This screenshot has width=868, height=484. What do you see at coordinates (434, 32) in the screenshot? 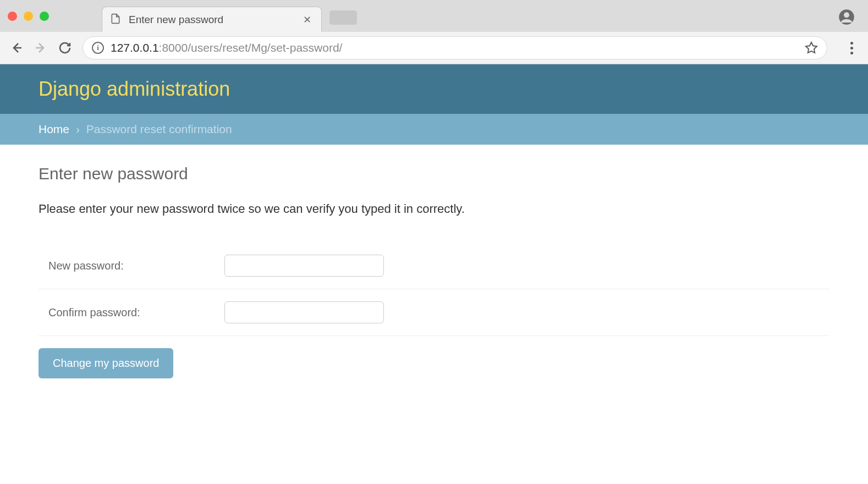
I see `browser-chrome: Enter new password ✕ i 127.0.0.1:8000/us…` at bounding box center [434, 32].